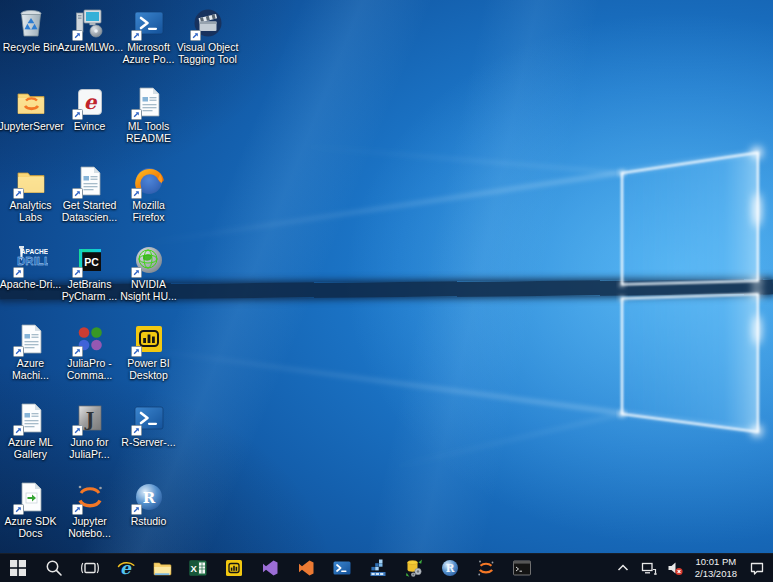 The height and width of the screenshot is (582, 773). What do you see at coordinates (198, 568) in the screenshot?
I see `taskbar-excel: X` at bounding box center [198, 568].